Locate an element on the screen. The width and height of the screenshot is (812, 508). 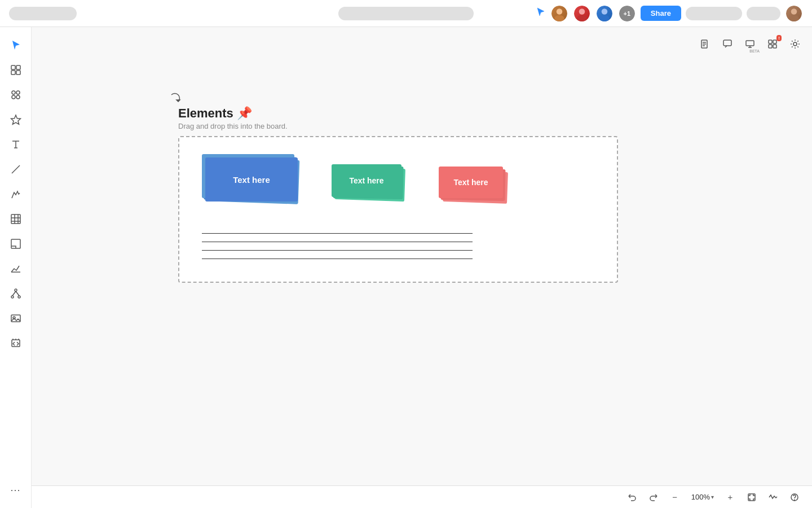
redo-button is located at coordinates (654, 497).